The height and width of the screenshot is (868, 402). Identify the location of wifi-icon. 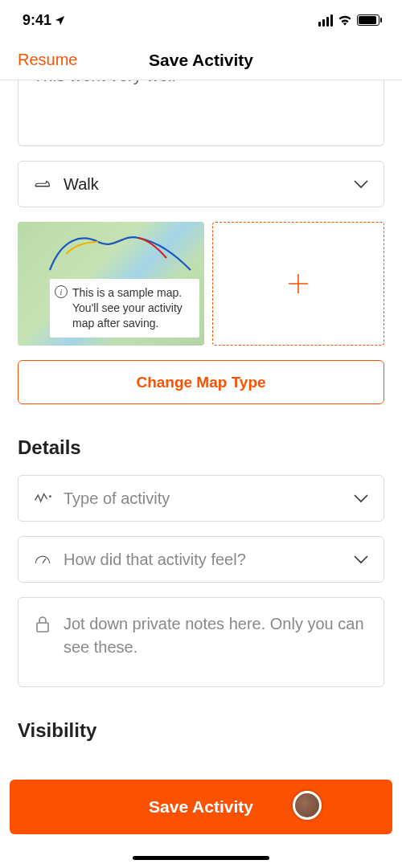
(345, 20).